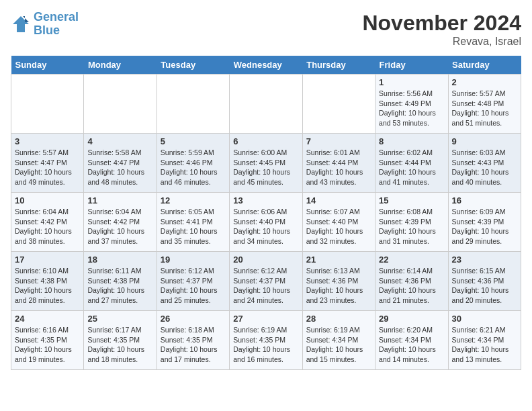 Image resolution: width=532 pixels, height=411 pixels. Describe the element at coordinates (120, 318) in the screenshot. I see `day-number: 25` at that location.